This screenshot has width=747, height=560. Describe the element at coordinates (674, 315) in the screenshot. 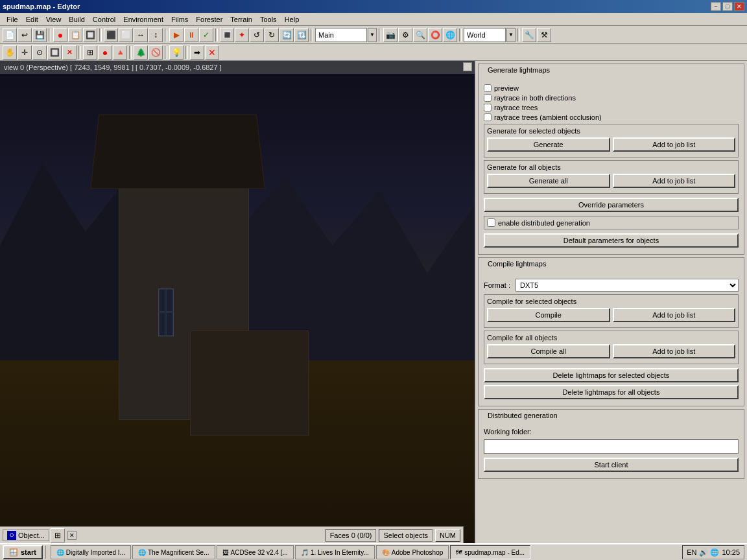

I see `compile-add-button: Add to job list` at that location.